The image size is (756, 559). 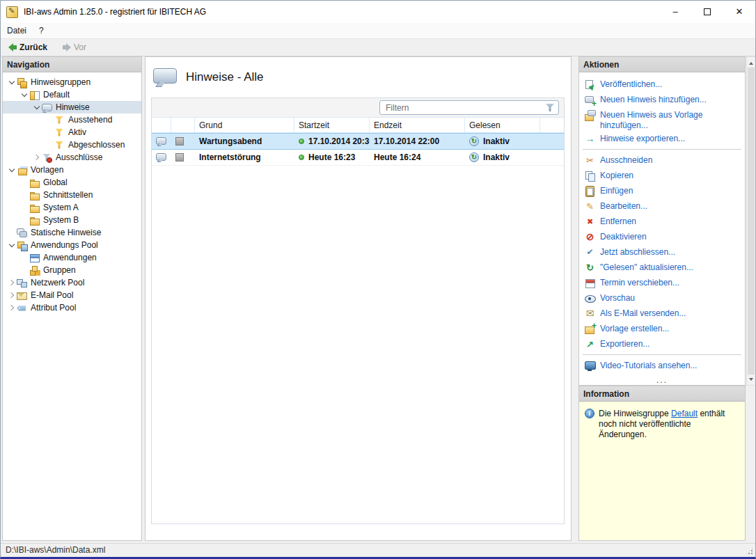 I want to click on tree-item-hinweisgruppen: Hinweisgruppen, so click(x=72, y=82).